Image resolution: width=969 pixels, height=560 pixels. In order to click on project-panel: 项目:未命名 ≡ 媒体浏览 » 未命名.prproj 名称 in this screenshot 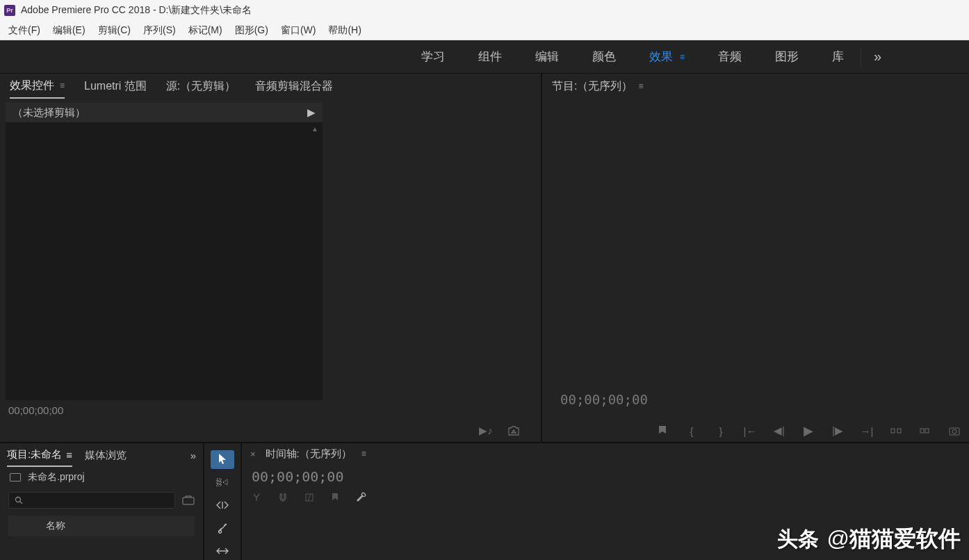, I will do `click(102, 502)`.